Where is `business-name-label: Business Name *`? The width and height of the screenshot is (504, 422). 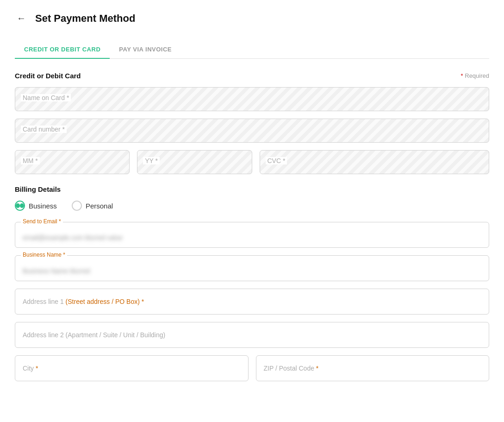
business-name-label: Business Name * is located at coordinates (44, 255).